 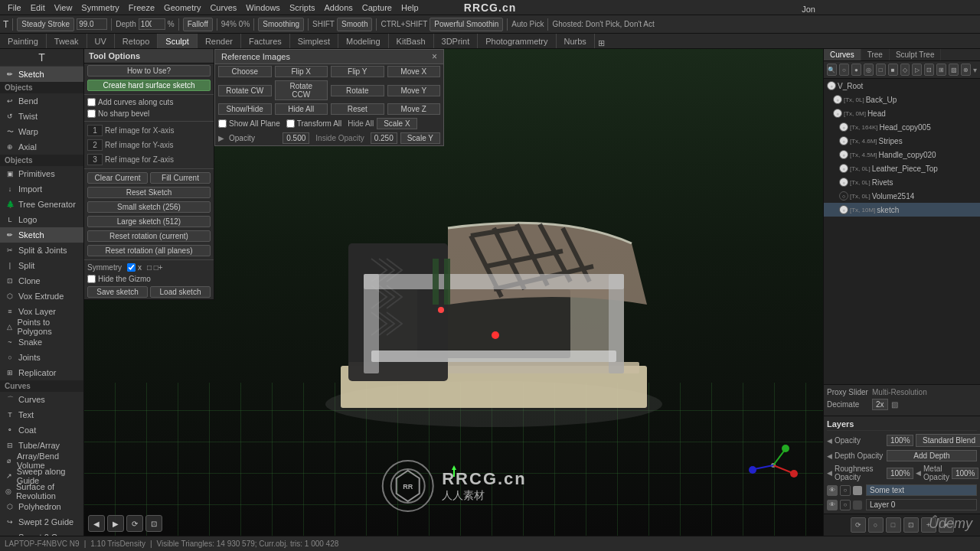 What do you see at coordinates (154, 523) in the screenshot?
I see `vp-nav-grid: ⊡` at bounding box center [154, 523].